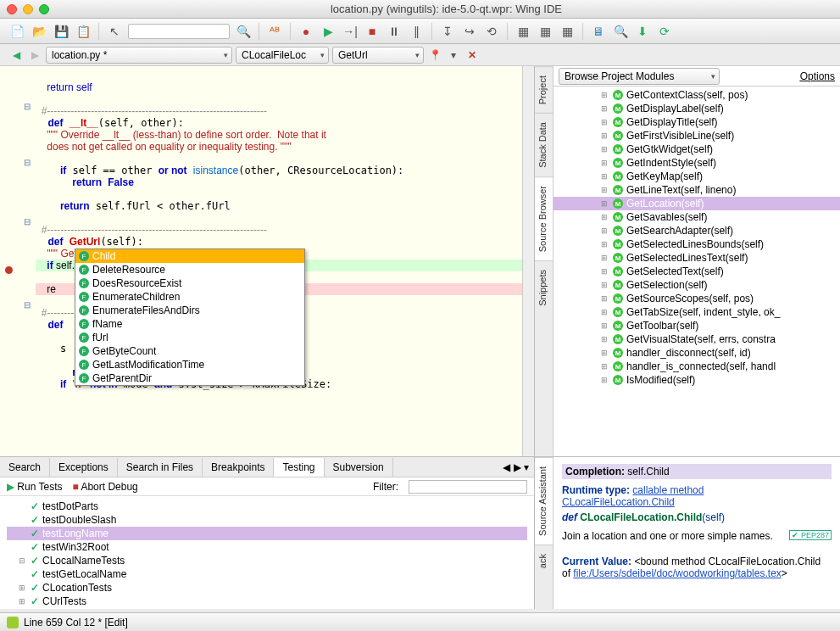 The height and width of the screenshot is (631, 840). What do you see at coordinates (544, 500) in the screenshot?
I see `tab-source-assistant: Source Assistant` at bounding box center [544, 500].